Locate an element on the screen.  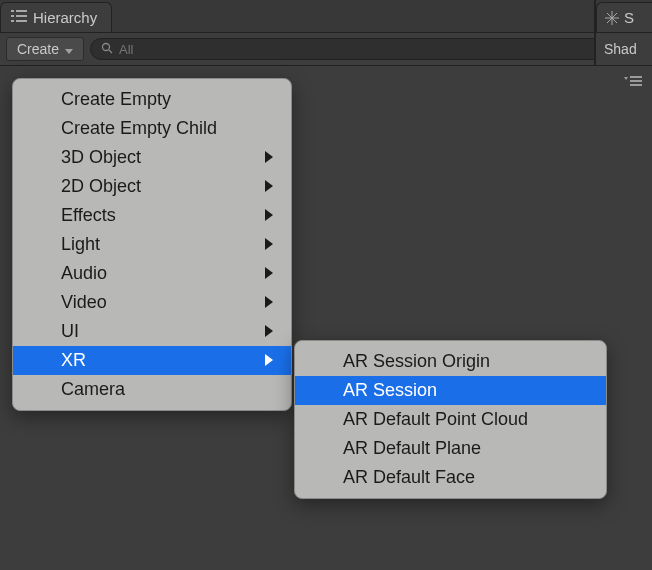
search-icon is located at coordinates (107, 49).